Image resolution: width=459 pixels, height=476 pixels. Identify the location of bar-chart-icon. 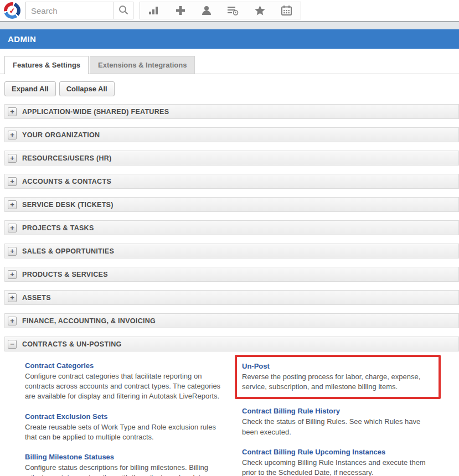
(154, 11).